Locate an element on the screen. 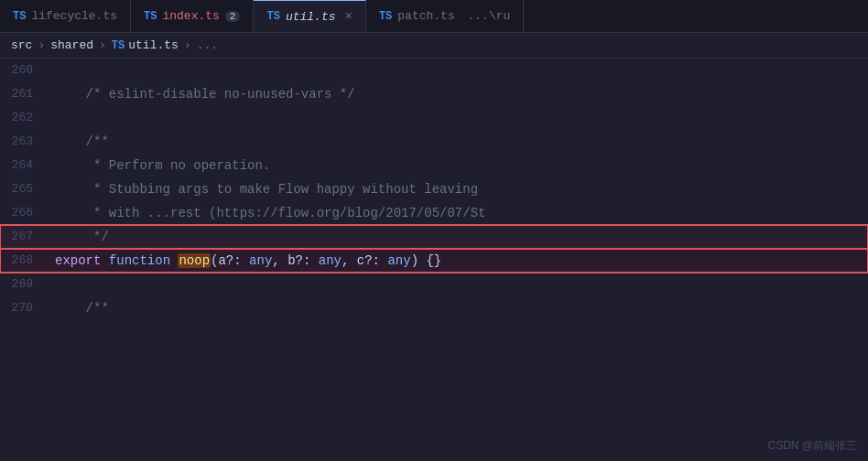  line-number: 266 is located at coordinates (24, 213).